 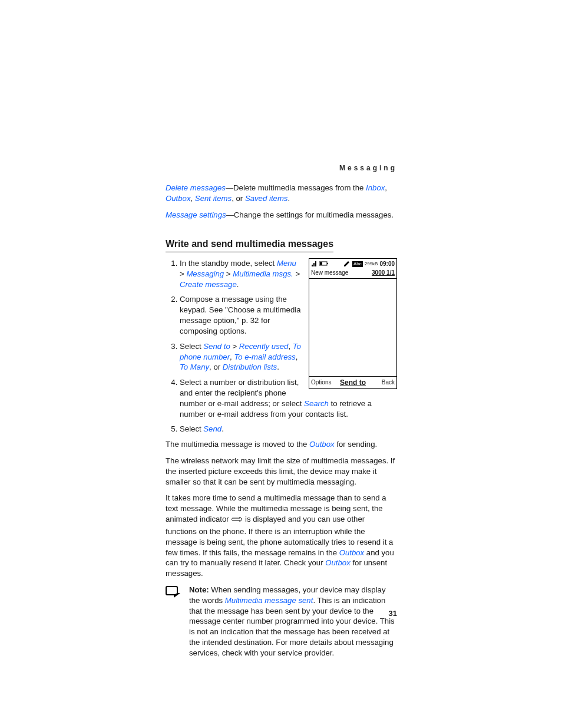 I want to click on softkey-right: Back, so click(x=381, y=383).